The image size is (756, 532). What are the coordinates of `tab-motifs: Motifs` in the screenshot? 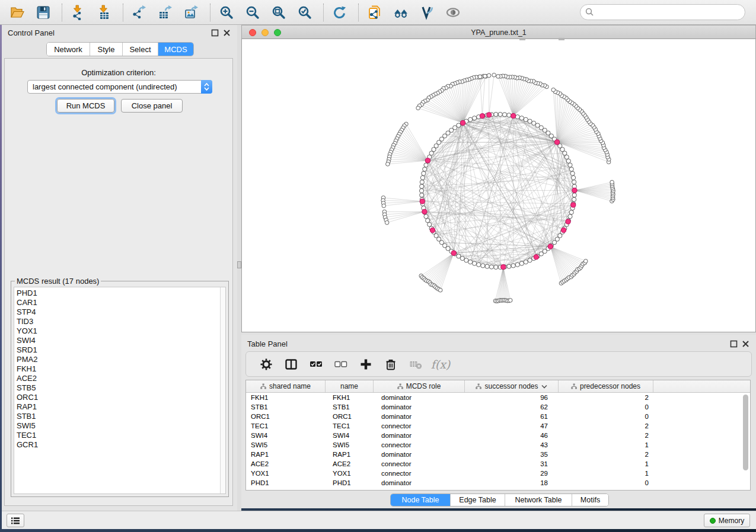 It's located at (590, 500).